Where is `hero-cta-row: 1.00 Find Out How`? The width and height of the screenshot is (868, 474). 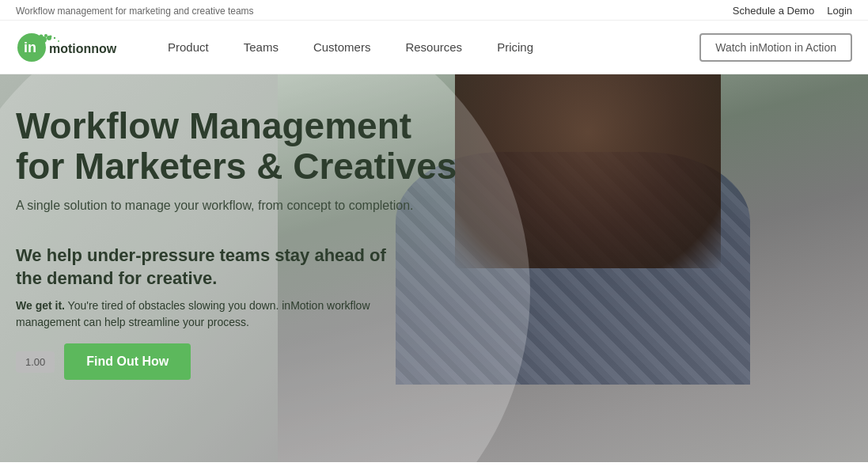 hero-cta-row: 1.00 Find Out How is located at coordinates (430, 362).